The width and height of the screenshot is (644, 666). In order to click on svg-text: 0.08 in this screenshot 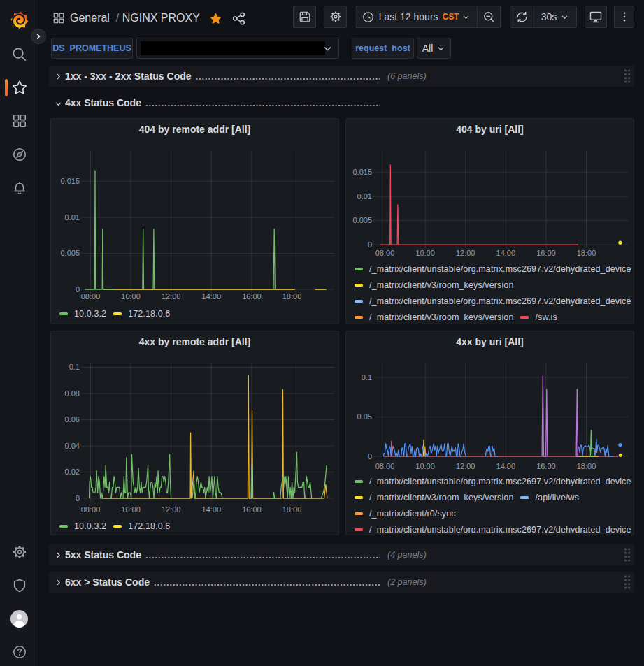, I will do `click(73, 393)`.